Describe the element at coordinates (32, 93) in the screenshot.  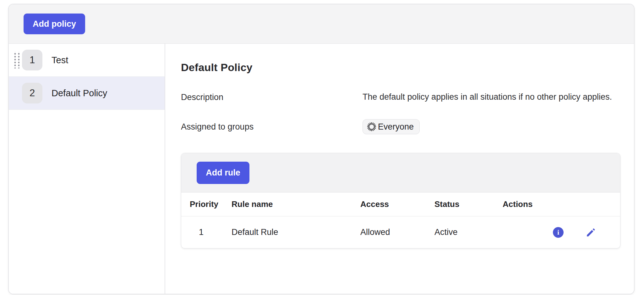
I see `policy-order-badge: 2` at that location.